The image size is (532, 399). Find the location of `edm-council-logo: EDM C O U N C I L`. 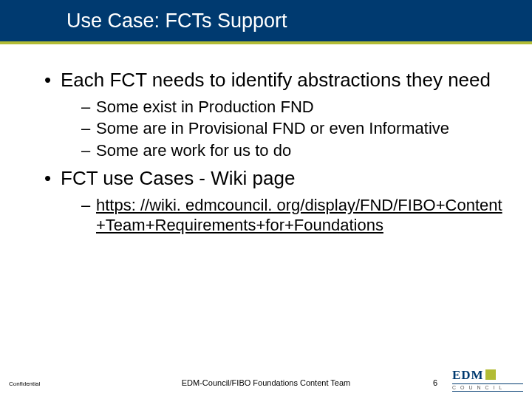

edm-council-logo: EDM C O U N C I L is located at coordinates (488, 378).